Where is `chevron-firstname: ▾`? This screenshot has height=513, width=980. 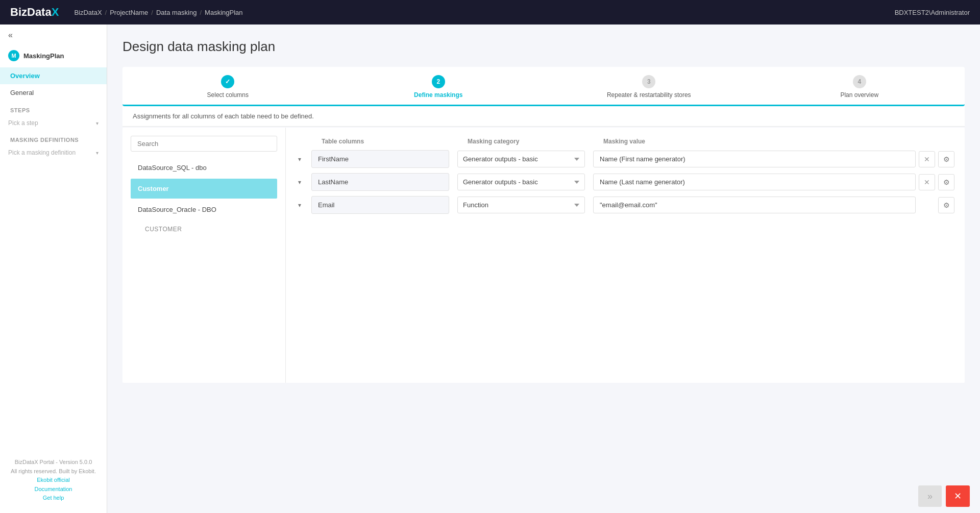 chevron-firstname: ▾ is located at coordinates (300, 159).